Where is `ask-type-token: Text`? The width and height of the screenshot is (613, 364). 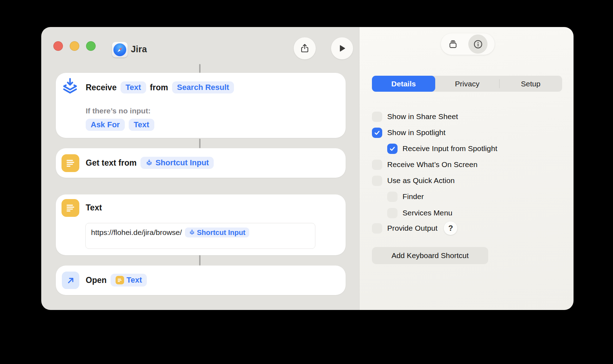
ask-type-token: Text is located at coordinates (142, 125).